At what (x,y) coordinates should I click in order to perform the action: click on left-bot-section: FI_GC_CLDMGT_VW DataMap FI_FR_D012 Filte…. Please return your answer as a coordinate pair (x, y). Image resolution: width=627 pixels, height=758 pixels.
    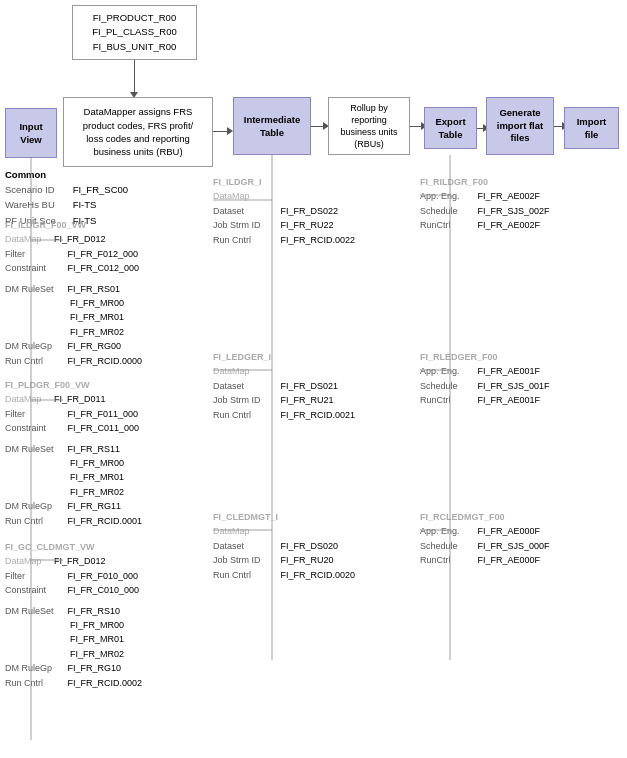
    Looking at the image, I should click on (74, 615).